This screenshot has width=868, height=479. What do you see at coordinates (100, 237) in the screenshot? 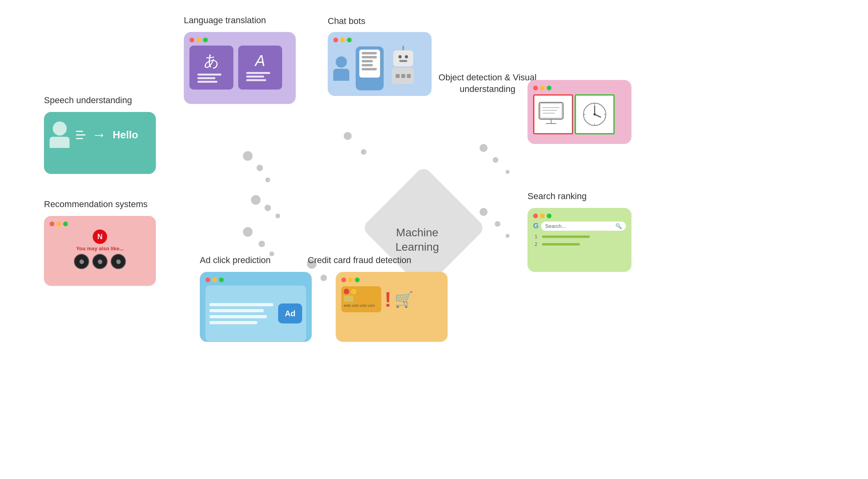
I see `netflix-icon: N` at bounding box center [100, 237].